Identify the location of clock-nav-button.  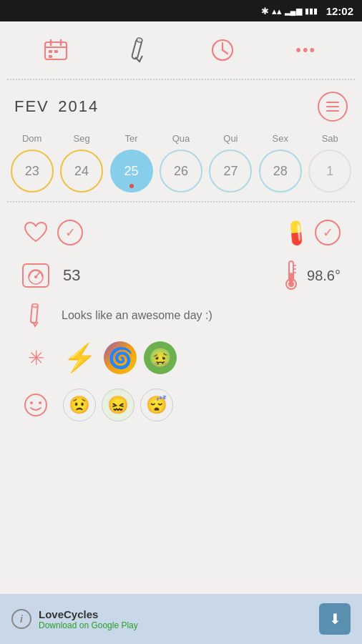
(222, 50).